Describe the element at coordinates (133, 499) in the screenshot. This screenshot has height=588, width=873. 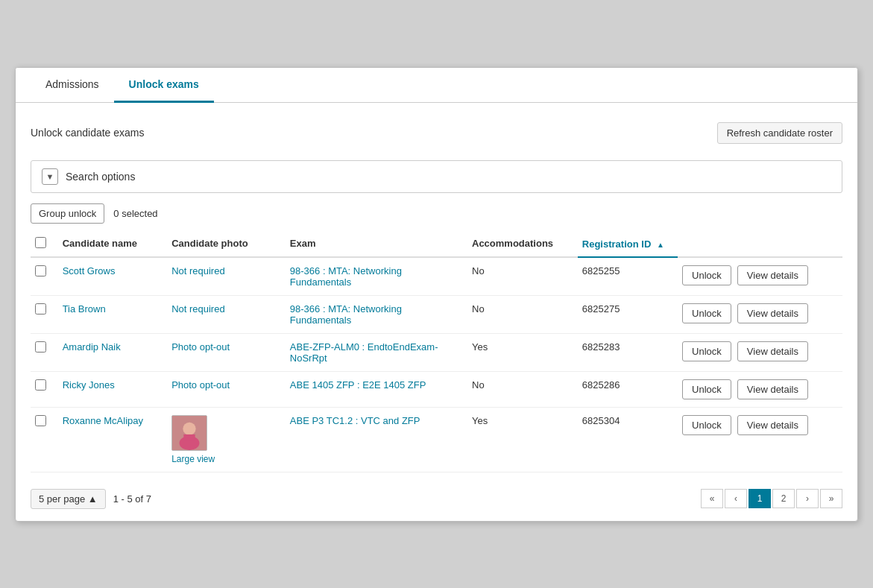
I see `page-range: 1 - 5 of 7` at that location.